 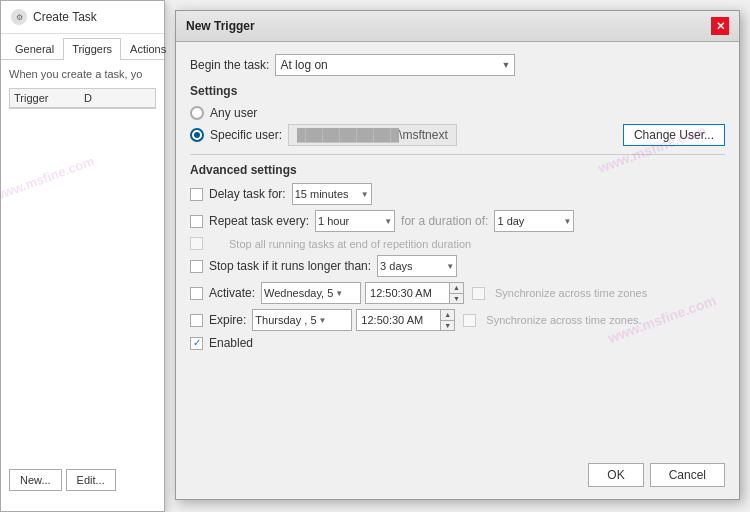 What do you see at coordinates (65, 17) in the screenshot?
I see `create-task-title: Create Task` at bounding box center [65, 17].